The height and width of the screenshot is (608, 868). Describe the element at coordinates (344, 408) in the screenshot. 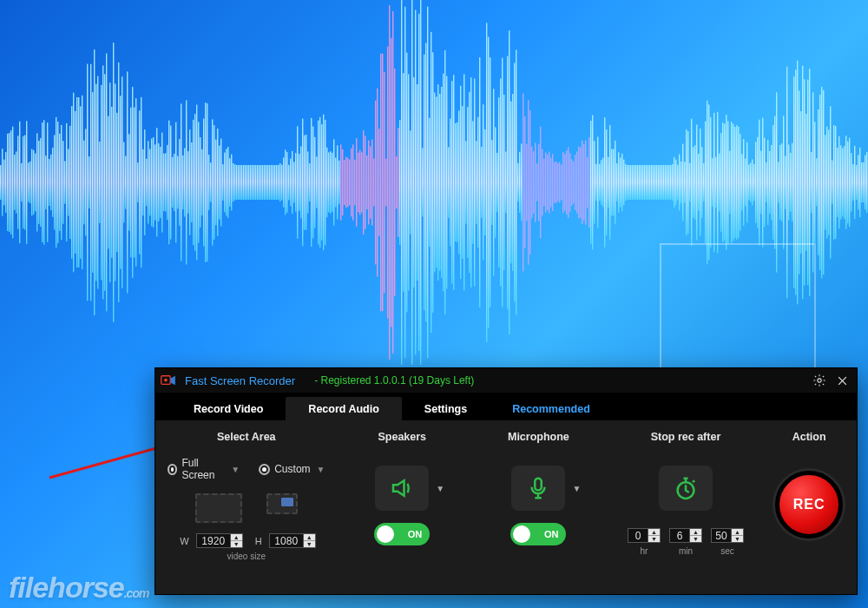

I see `tab-record-audio: Record Audio` at that location.